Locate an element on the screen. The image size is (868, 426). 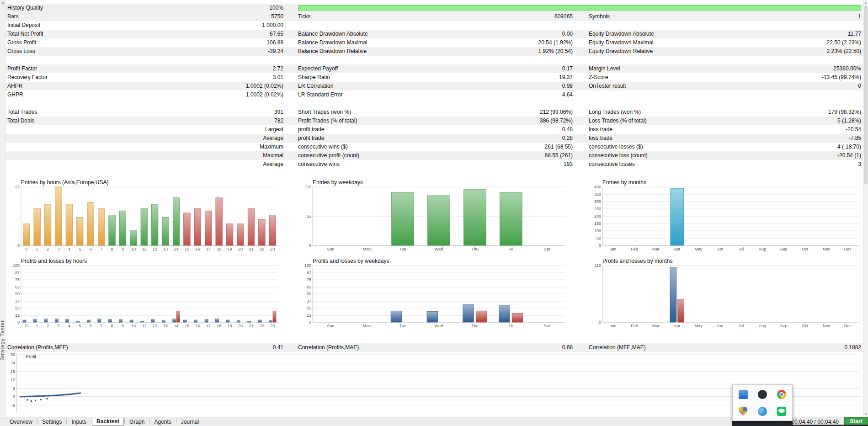
stat-row: Profit Factor2.72Expected Payoff0.17Marg… is located at coordinates (434, 69).